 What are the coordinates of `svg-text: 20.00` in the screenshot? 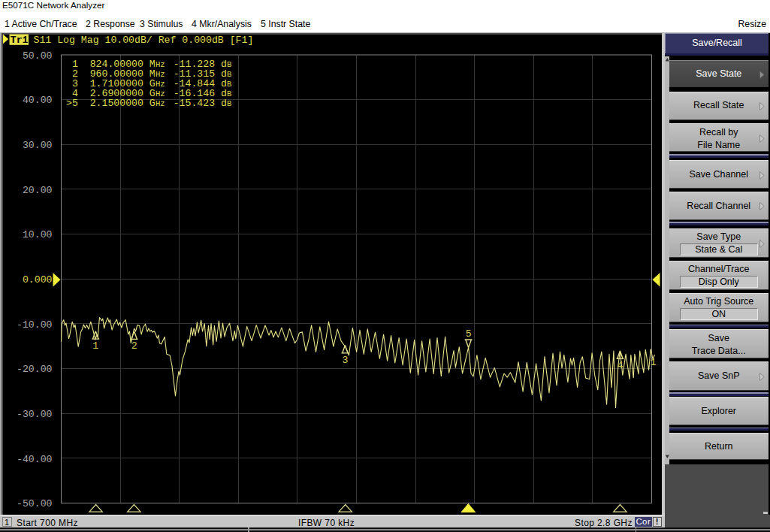 It's located at (38, 191).